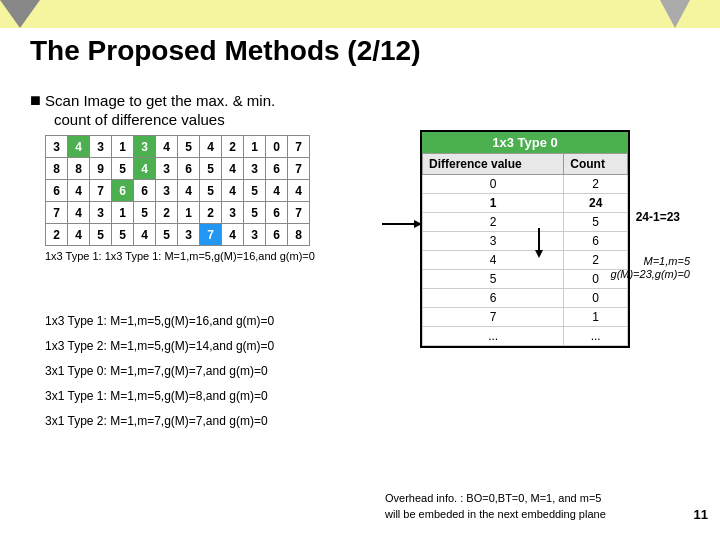 This screenshot has width=720, height=540. I want to click on table-row: 124, so click(526, 204).